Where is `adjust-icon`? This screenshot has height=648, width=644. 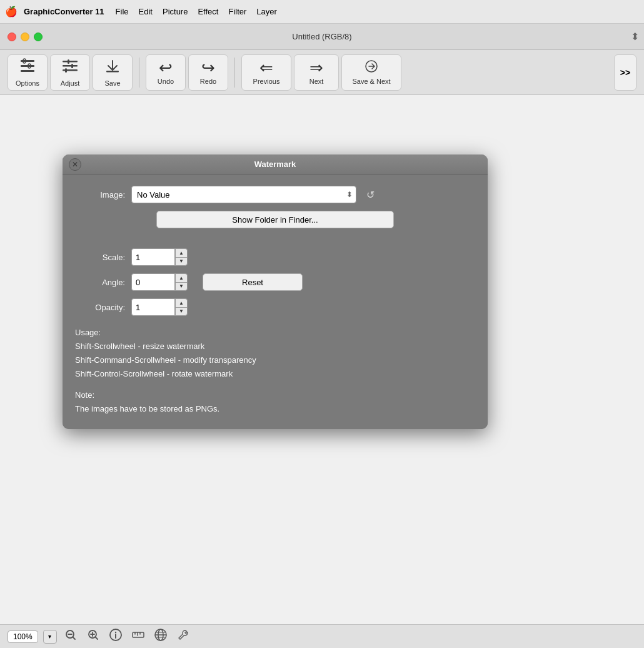 adjust-icon is located at coordinates (70, 68).